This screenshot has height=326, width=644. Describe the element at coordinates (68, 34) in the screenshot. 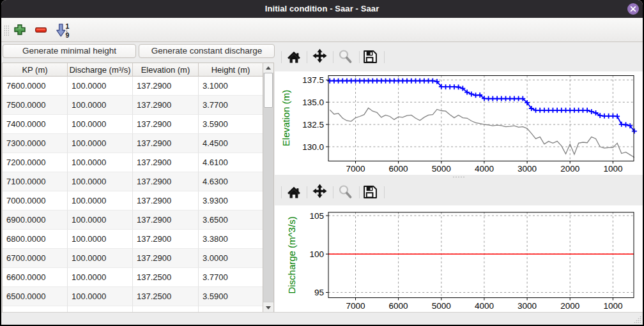

I see `svg-text: 9` at that location.